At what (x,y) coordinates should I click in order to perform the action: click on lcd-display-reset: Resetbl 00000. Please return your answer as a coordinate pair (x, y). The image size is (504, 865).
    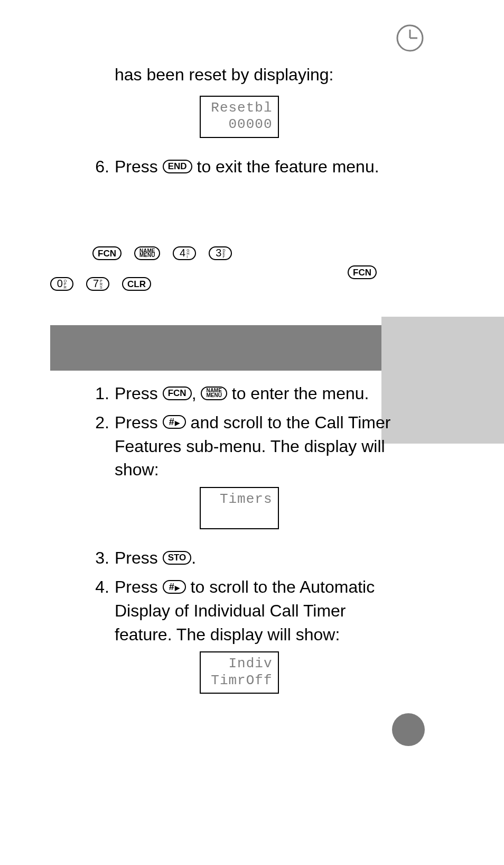
    Looking at the image, I should click on (239, 117).